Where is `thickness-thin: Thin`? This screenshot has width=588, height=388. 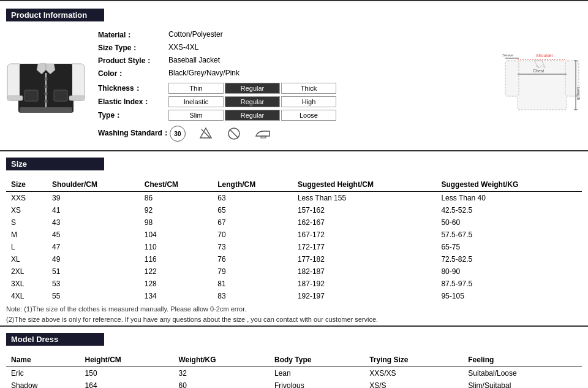 thickness-thin: Thin is located at coordinates (196, 88).